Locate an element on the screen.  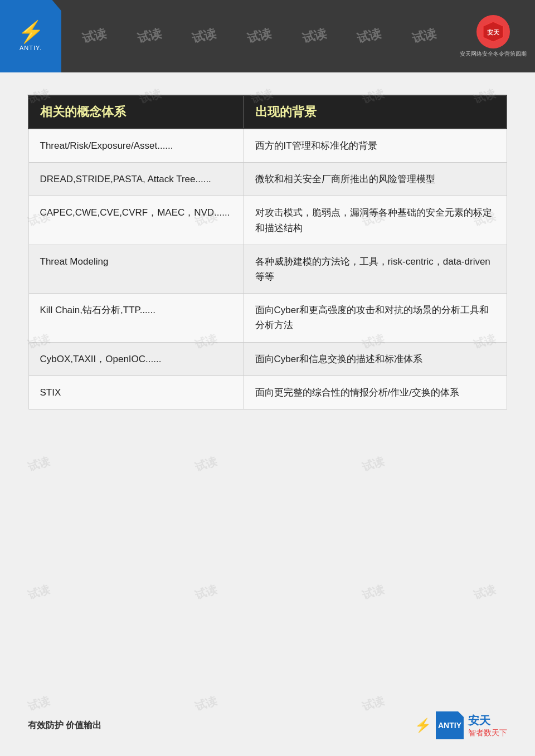
table-row: DREAD,STRIDE,PASTA, Attack Tree......微软和… is located at coordinates (268, 179).